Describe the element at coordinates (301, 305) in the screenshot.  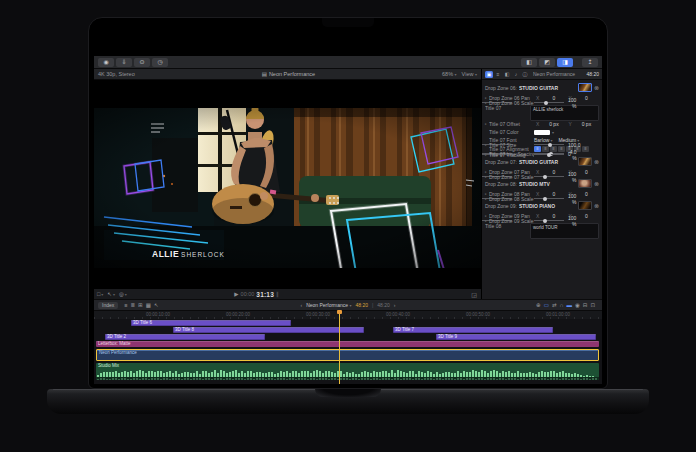
I see `prev-project-icon: ‹` at that location.